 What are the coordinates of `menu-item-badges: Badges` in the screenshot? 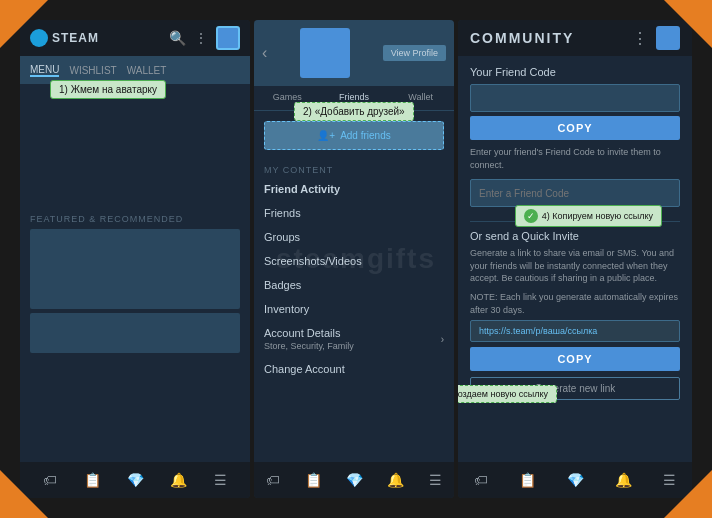 It's located at (354, 285).